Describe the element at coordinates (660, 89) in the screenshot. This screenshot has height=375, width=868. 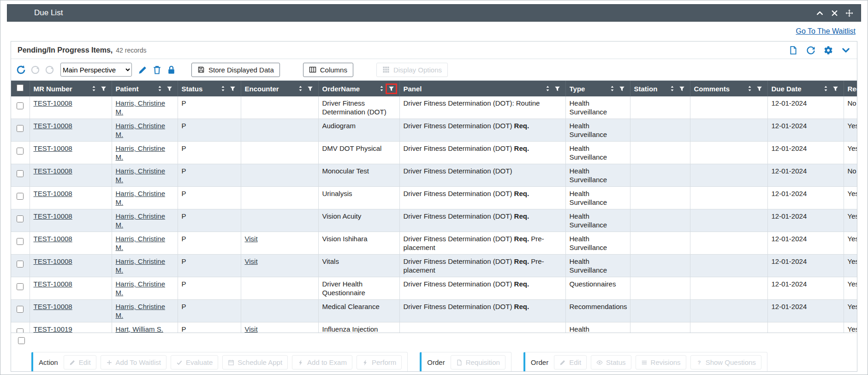
I see `column-header-station: Station` at that location.